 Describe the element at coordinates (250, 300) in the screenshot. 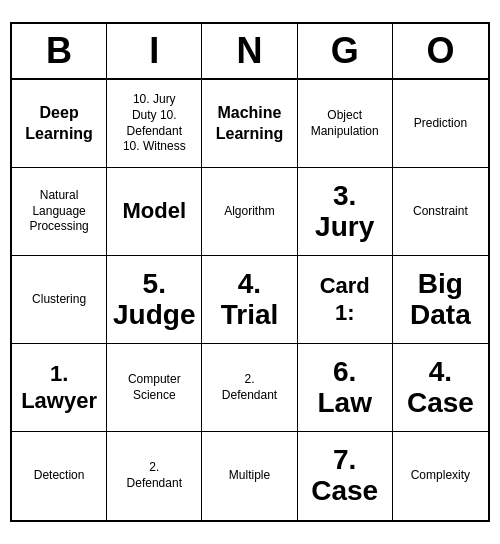

I see `cell-text-12: 4. Trial` at that location.